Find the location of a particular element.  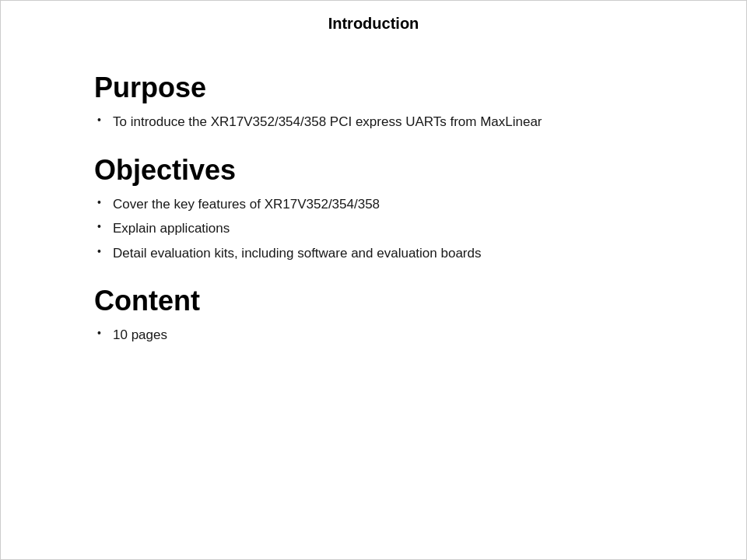

purpose-bullet-list: To introduce the XR17V352/354/358 PCI ex… is located at coordinates (381, 122).